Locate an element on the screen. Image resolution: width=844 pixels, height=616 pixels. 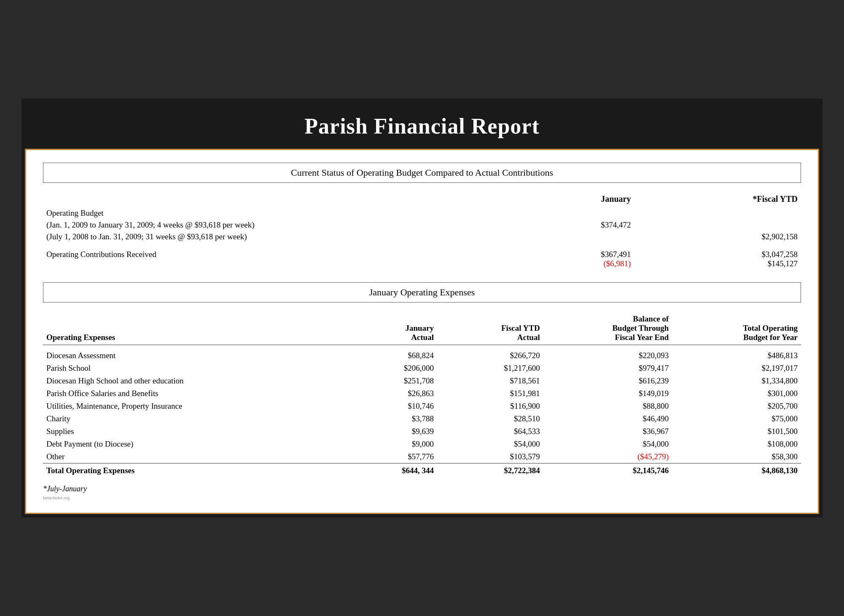
ob-ytd-empty is located at coordinates (718, 213).